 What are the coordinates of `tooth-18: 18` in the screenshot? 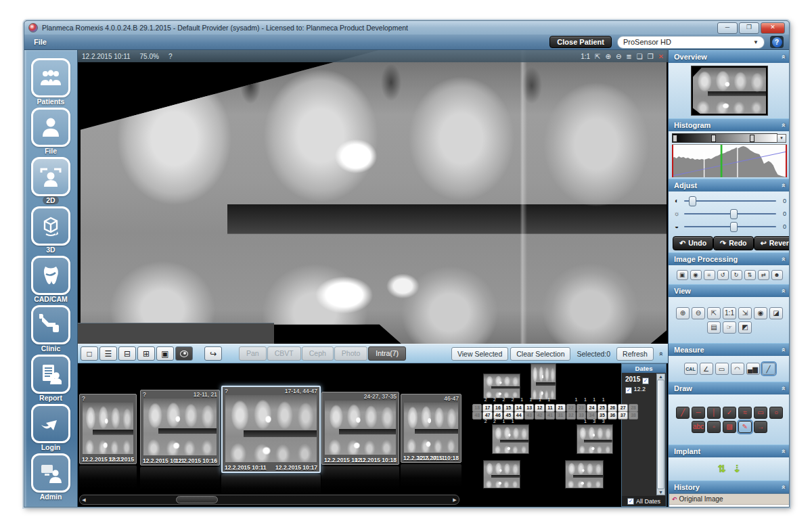 It's located at (477, 408).